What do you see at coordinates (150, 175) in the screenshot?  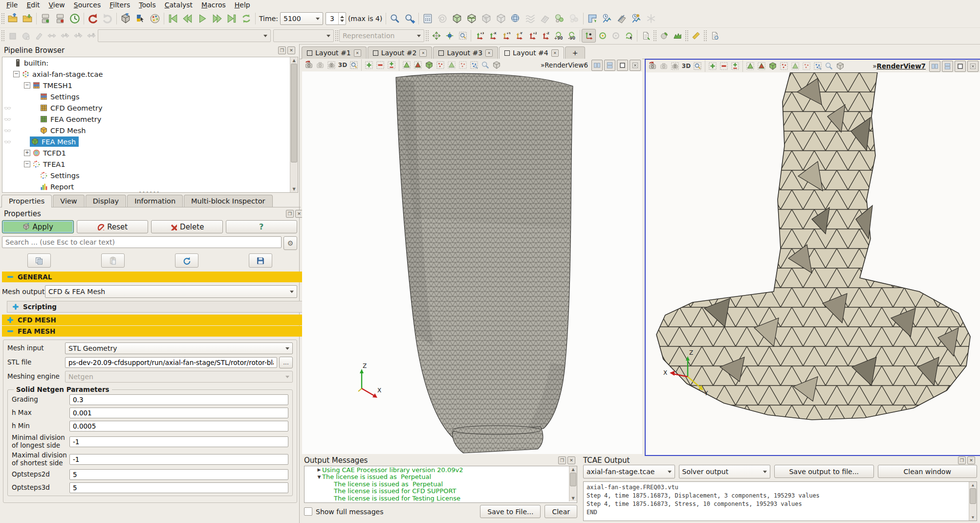 I see `tree-row-tfea-settings: Settings` at bounding box center [150, 175].